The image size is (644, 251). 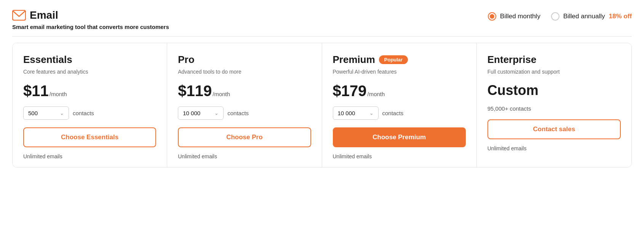 I want to click on chevron-down-icon-essentials: ⌄, so click(x=62, y=113).